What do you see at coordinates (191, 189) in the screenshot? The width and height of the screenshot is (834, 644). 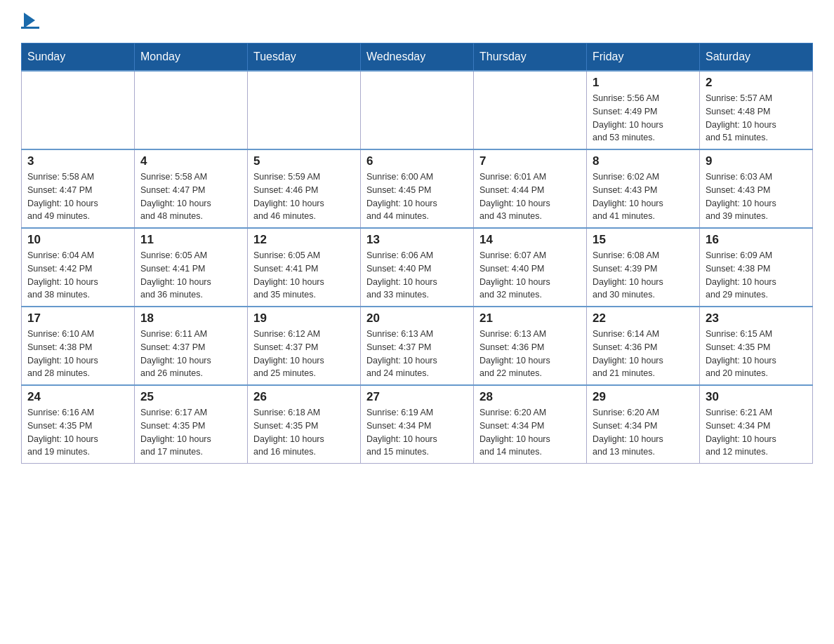 I see `calendar-cell: 4Sunrise: 5:58 AM Sunset: 4:47 PM Daylig…` at bounding box center [191, 189].